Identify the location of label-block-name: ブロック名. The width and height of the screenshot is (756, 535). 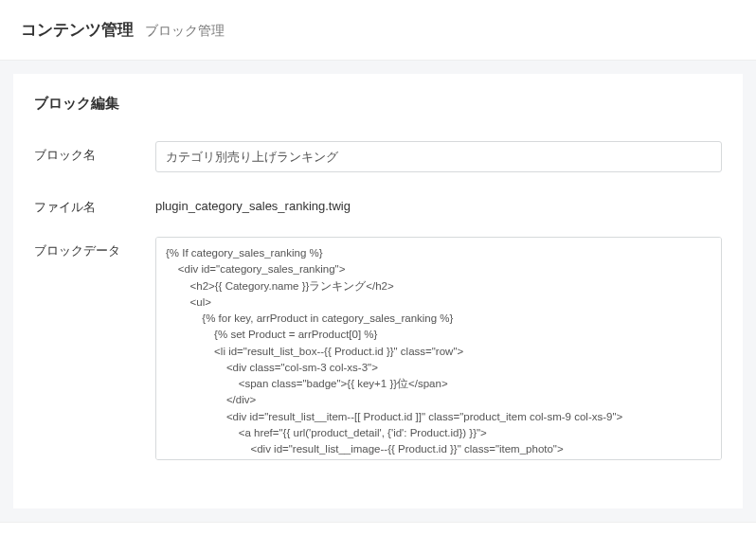
(95, 152).